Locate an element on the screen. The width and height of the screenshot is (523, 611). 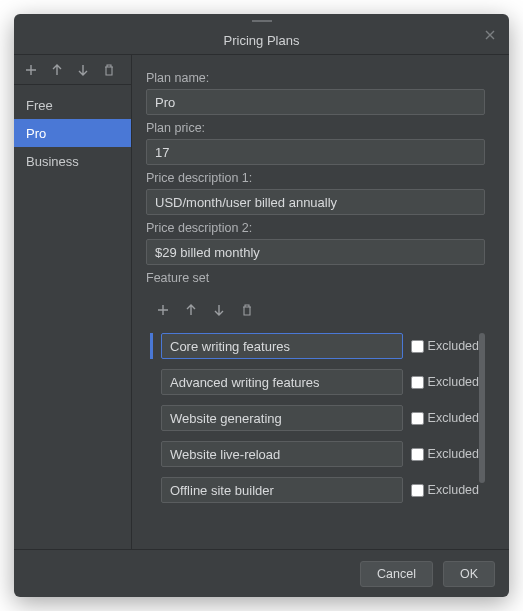
plan-price-label: Plan price: is located at coordinates (316, 128).